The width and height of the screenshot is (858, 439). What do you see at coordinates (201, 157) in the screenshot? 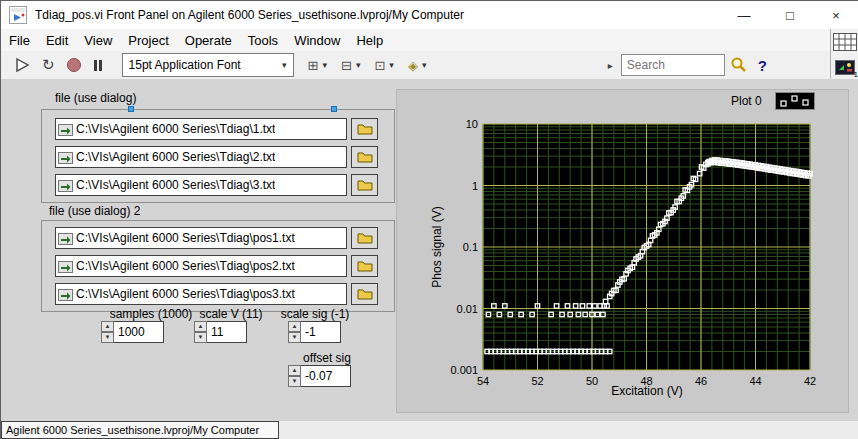
I see `file-path-input-2: C:\VIs\Agilent 6000 Series\Tdiag\2.txt` at bounding box center [201, 157].